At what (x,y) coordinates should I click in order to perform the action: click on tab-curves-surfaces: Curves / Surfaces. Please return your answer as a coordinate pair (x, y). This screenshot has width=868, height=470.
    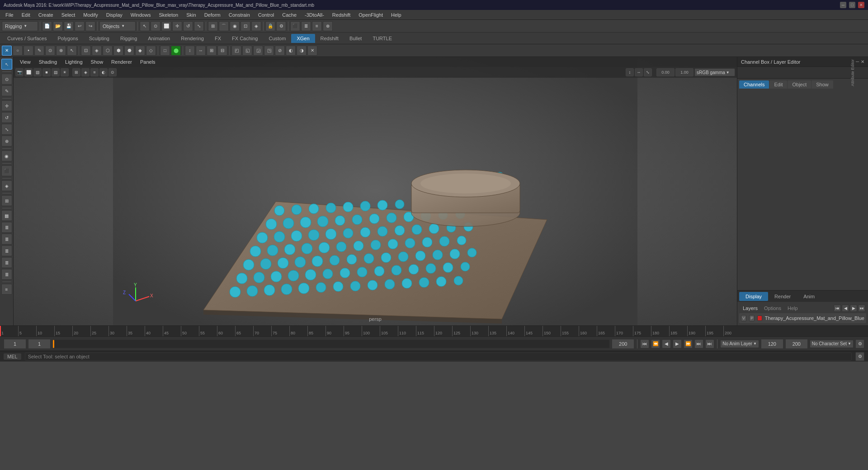
    Looking at the image, I should click on (27, 38).